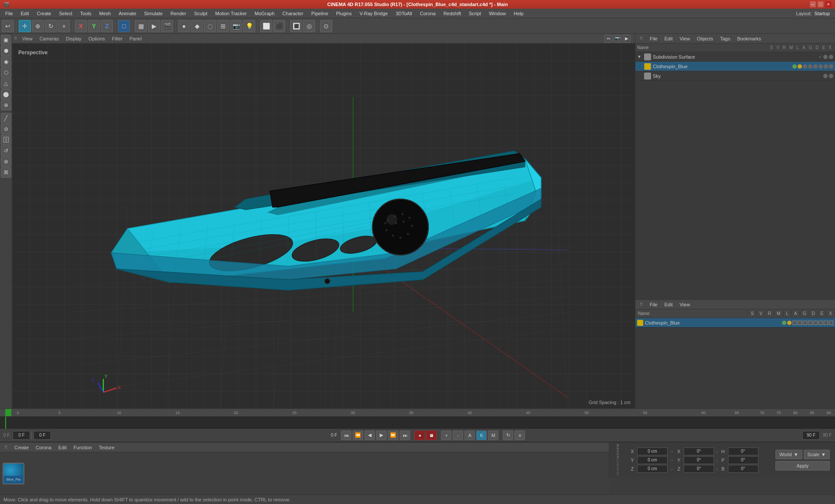  What do you see at coordinates (296, 26) in the screenshot?
I see `texture-btn: 🔳` at bounding box center [296, 26].